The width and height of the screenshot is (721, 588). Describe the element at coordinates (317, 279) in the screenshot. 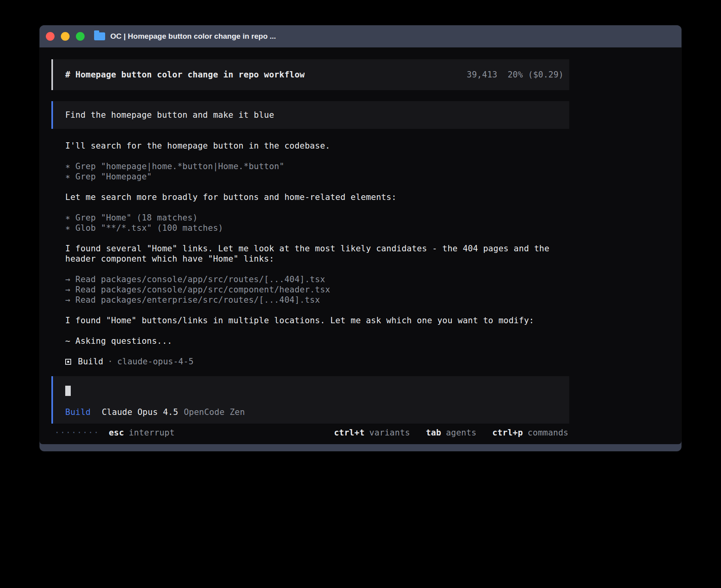

I see `tool-call-read: → Read packages/console/app/src/routes/[…` at that location.